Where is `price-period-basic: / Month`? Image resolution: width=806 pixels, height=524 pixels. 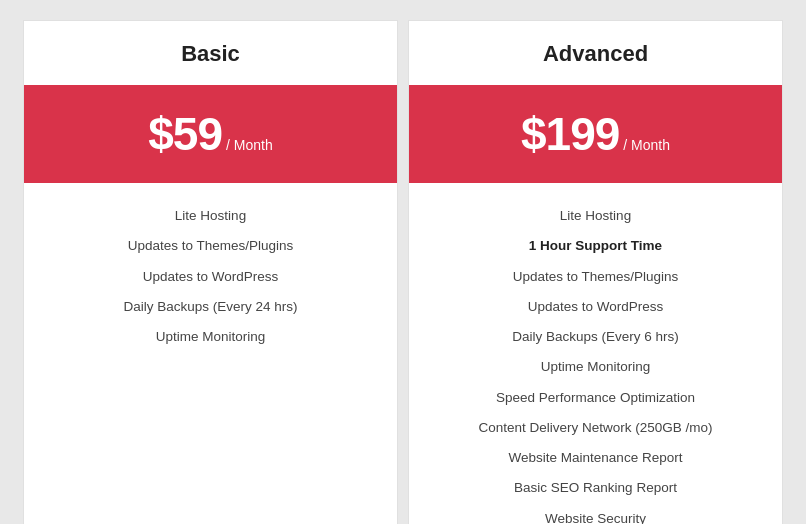
price-period-basic: / Month is located at coordinates (250, 145).